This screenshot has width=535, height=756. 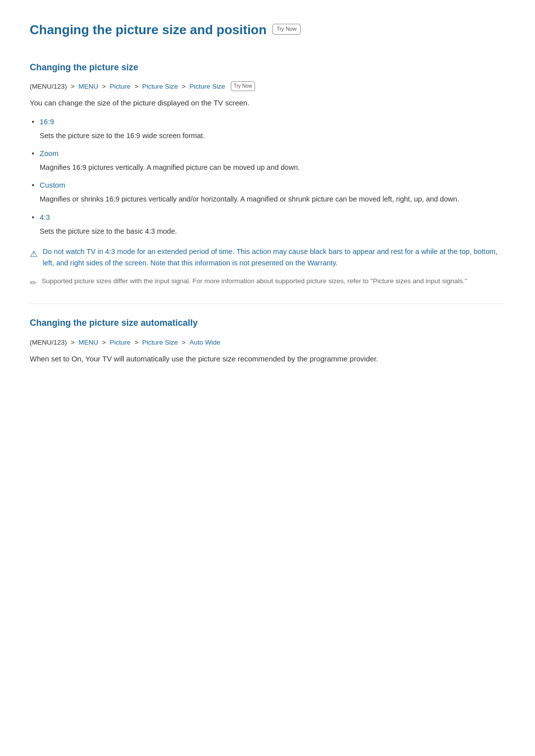 What do you see at coordinates (268, 32) in the screenshot?
I see `page-title: Changing the picture size and position T…` at bounding box center [268, 32].